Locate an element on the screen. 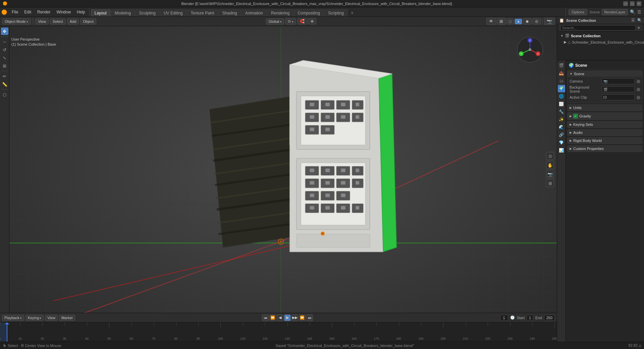 The width and height of the screenshot is (644, 349). tab-texture-paint: Texture Paint is located at coordinates (203, 13).